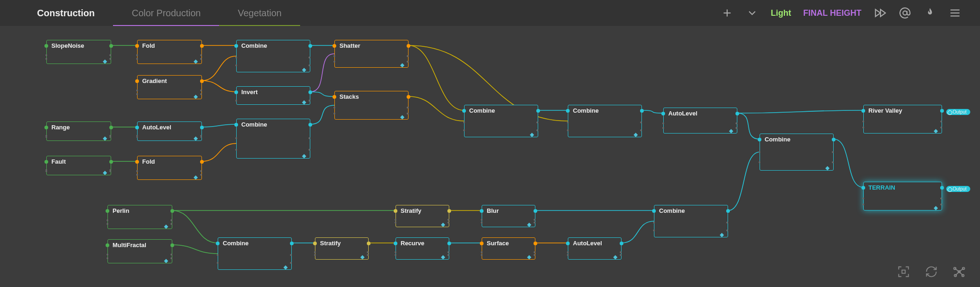 The image size is (980, 287). I want to click on node-perlin: Perlin◆, so click(140, 217).